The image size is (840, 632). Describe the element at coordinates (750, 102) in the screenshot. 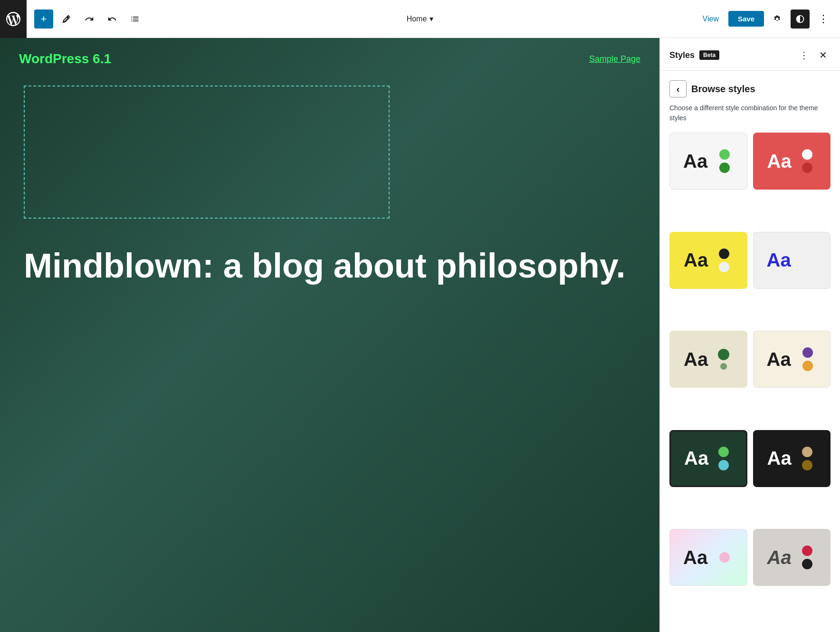

I see `browse-section: ‹ Browse styles Choose a different style…` at that location.